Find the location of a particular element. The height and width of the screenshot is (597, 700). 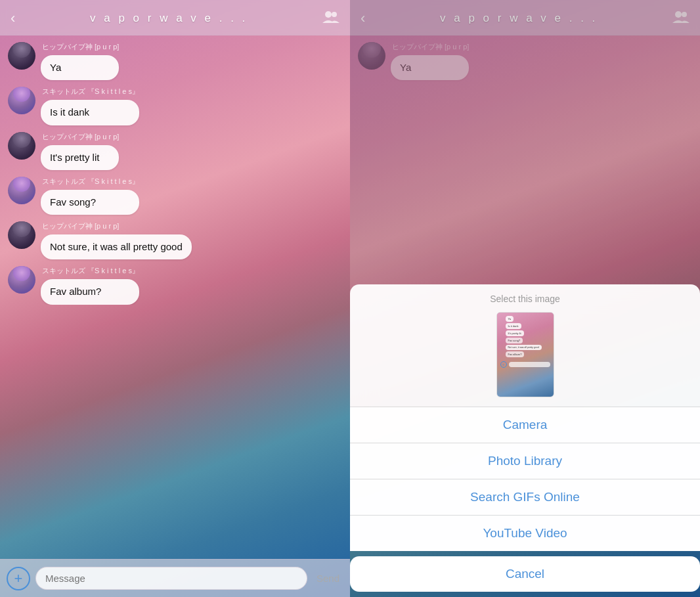

left-chat-title: v a p o r w a v e . . . is located at coordinates (169, 18).